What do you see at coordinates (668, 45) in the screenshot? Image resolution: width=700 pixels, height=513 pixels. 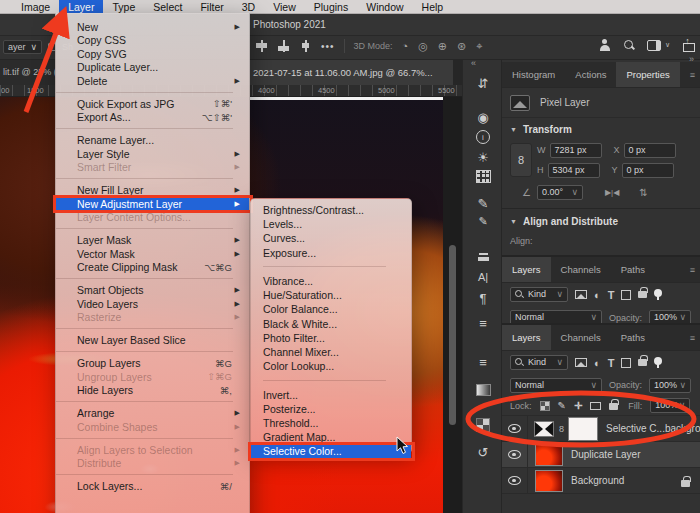 I see `chevron-down-icon: ∨` at bounding box center [668, 45].